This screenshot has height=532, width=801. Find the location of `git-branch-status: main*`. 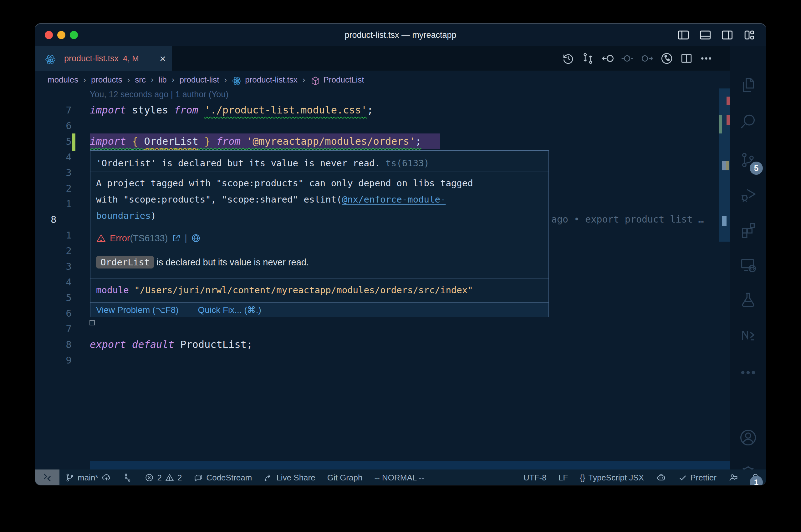

git-branch-status: main* is located at coordinates (88, 478).